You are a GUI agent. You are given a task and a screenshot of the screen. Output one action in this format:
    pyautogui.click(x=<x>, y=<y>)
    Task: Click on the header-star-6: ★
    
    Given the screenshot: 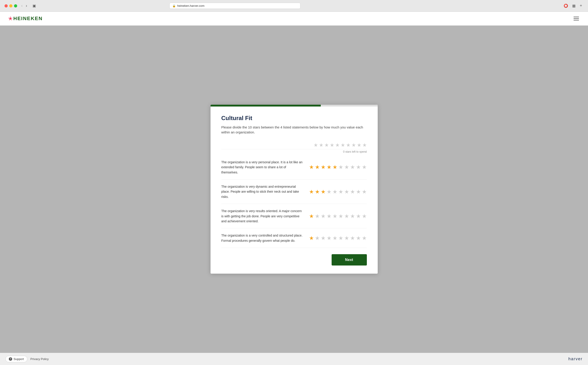 What is the action you would take?
    pyautogui.click(x=343, y=145)
    